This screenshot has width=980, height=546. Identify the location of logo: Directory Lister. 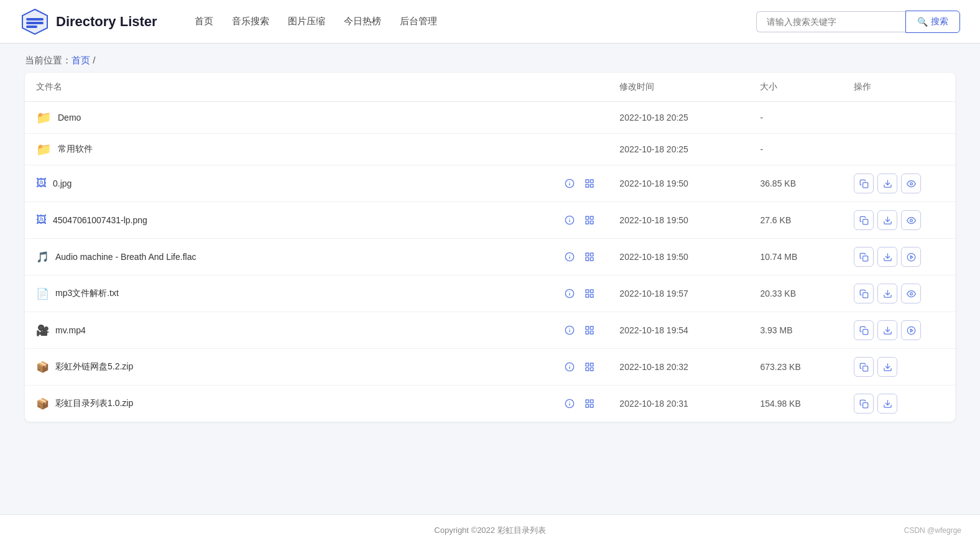
(88, 22).